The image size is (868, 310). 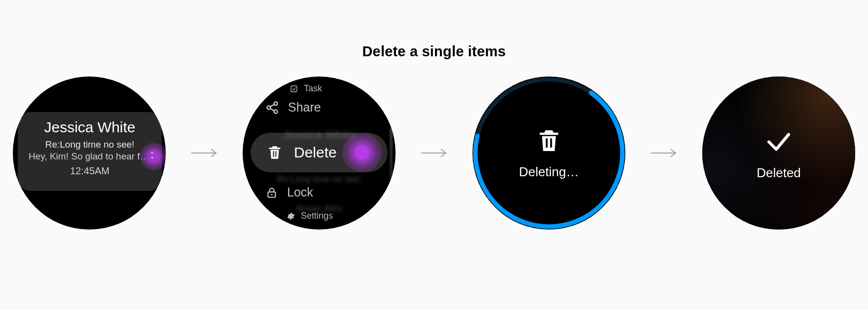 I want to click on menu-label-settings: Settings, so click(x=317, y=216).